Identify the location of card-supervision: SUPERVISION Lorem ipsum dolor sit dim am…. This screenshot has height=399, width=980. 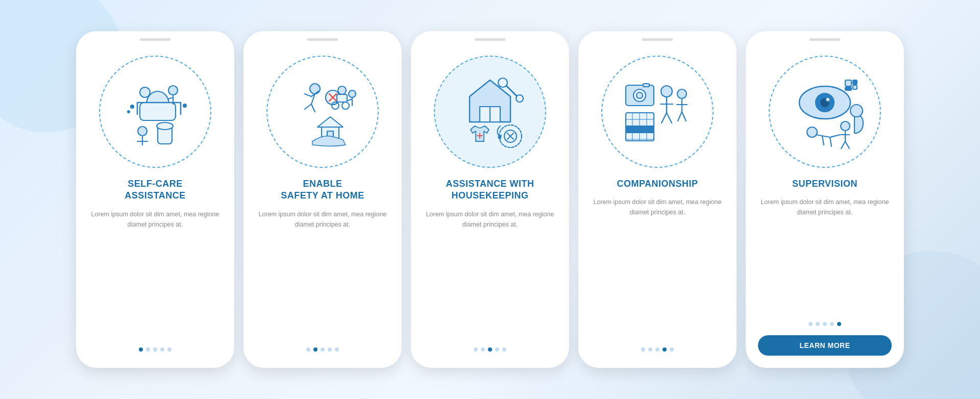
(825, 199).